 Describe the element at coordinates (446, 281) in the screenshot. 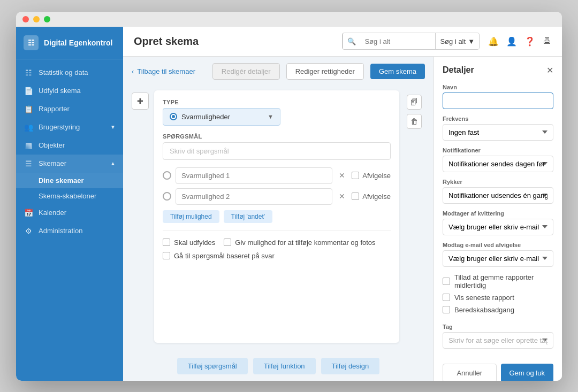

I see `checkbox-gem-midlertidig` at that location.